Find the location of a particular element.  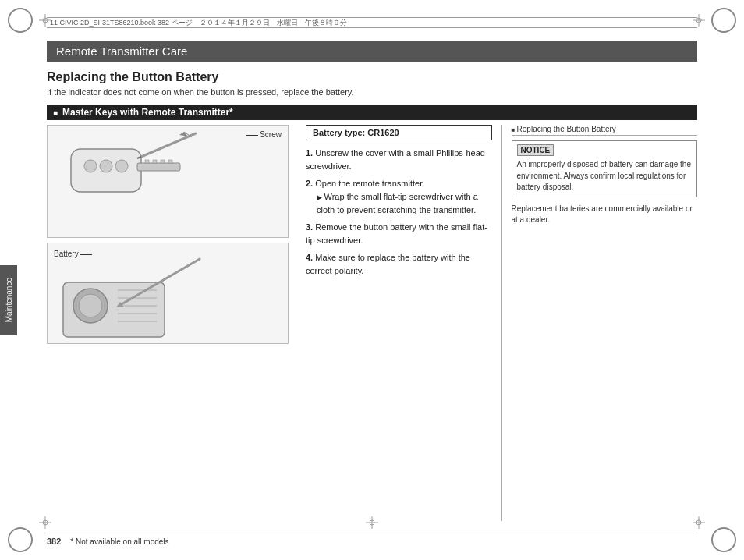

step-3: 3. Remove the button battery with the sm… is located at coordinates (399, 234).